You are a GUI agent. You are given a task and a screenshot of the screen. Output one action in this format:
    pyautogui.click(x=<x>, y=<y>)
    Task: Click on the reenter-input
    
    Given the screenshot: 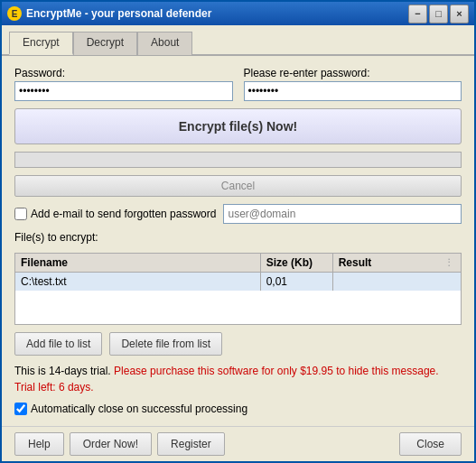 What is the action you would take?
    pyautogui.click(x=353, y=91)
    